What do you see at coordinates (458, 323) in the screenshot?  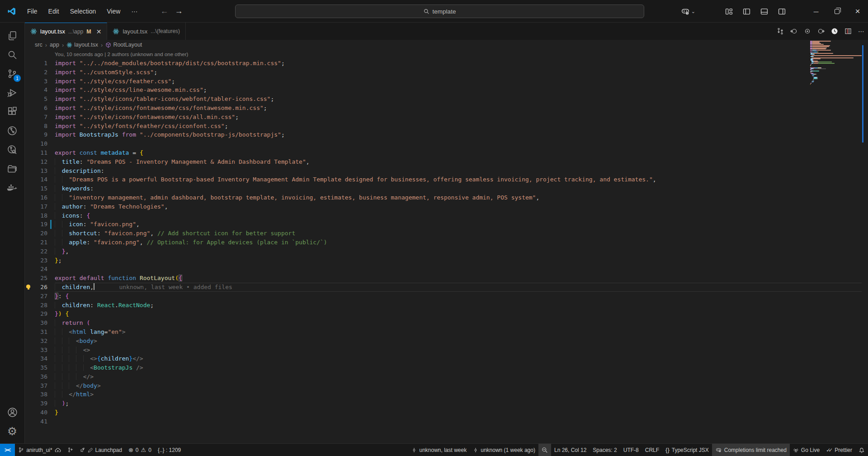 I see `code-text: return (` at bounding box center [458, 323].